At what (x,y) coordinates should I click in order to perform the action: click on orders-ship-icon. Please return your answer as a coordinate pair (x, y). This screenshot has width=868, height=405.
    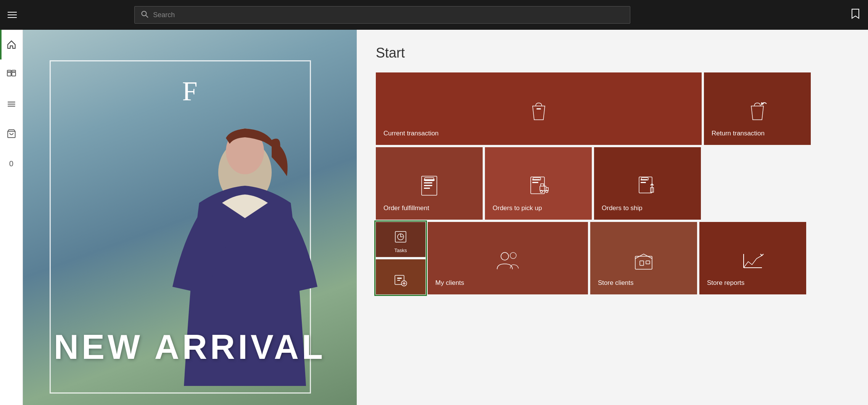
    Looking at the image, I should click on (647, 186).